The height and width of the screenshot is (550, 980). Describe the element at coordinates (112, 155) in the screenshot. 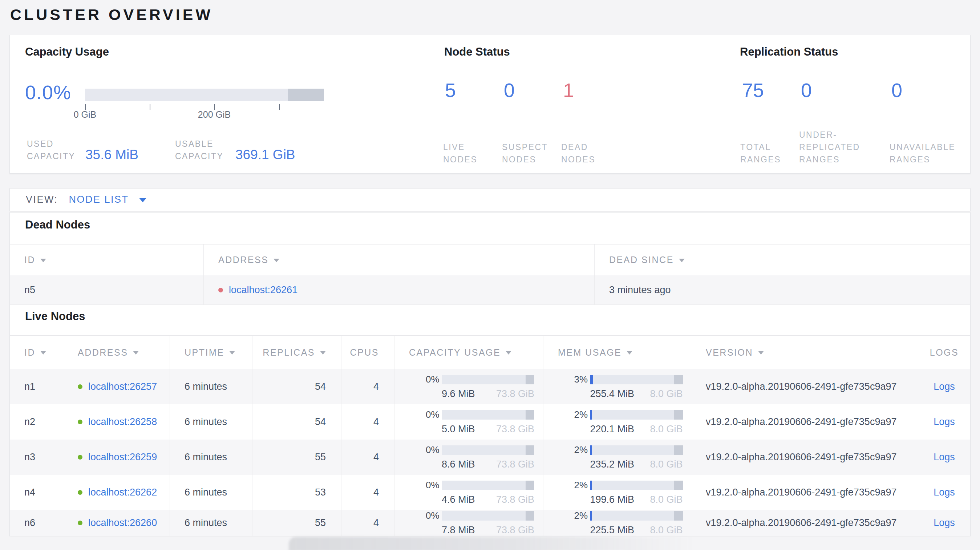

I see `used-capacity-value: 35.6 MiB` at that location.